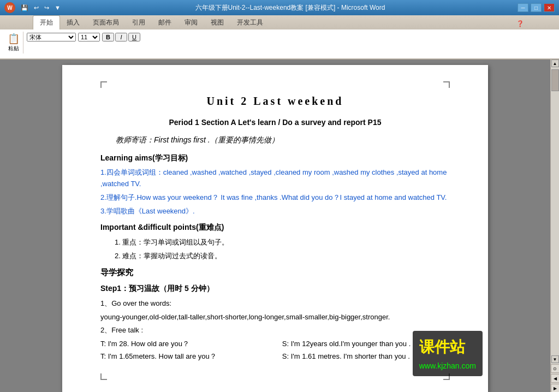  Describe the element at coordinates (346, 344) in the screenshot. I see `dialog-s1-text: S: I'm 12years old.I'm younger than you …` at that location.